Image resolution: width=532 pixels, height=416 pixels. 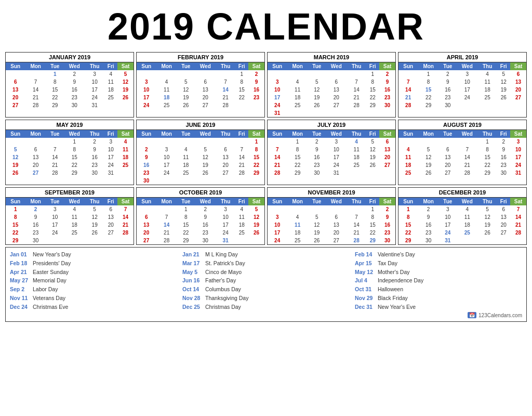 I want to click on calendar-day: 21, so click(x=468, y=165).